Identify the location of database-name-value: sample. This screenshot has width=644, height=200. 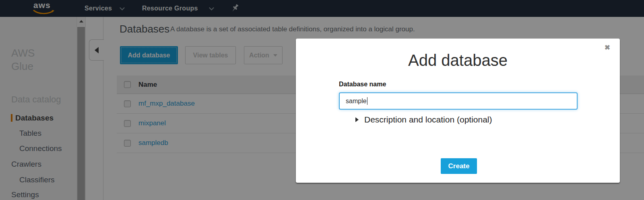
(356, 101).